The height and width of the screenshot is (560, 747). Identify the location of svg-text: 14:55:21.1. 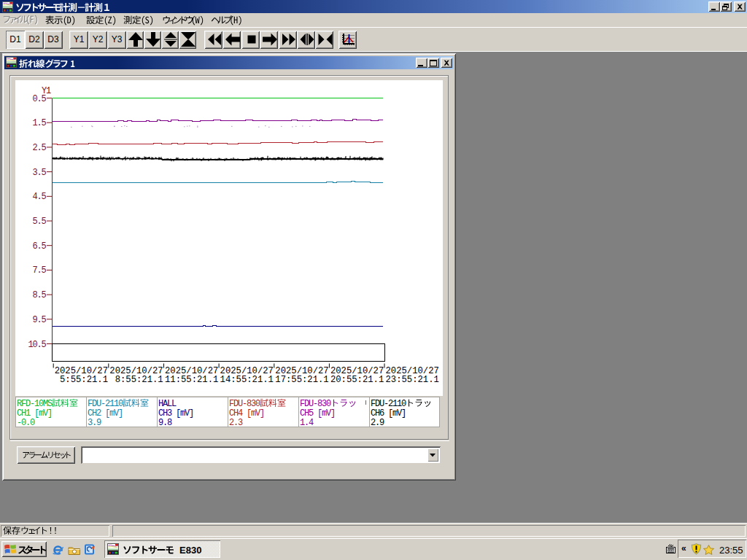
(247, 380).